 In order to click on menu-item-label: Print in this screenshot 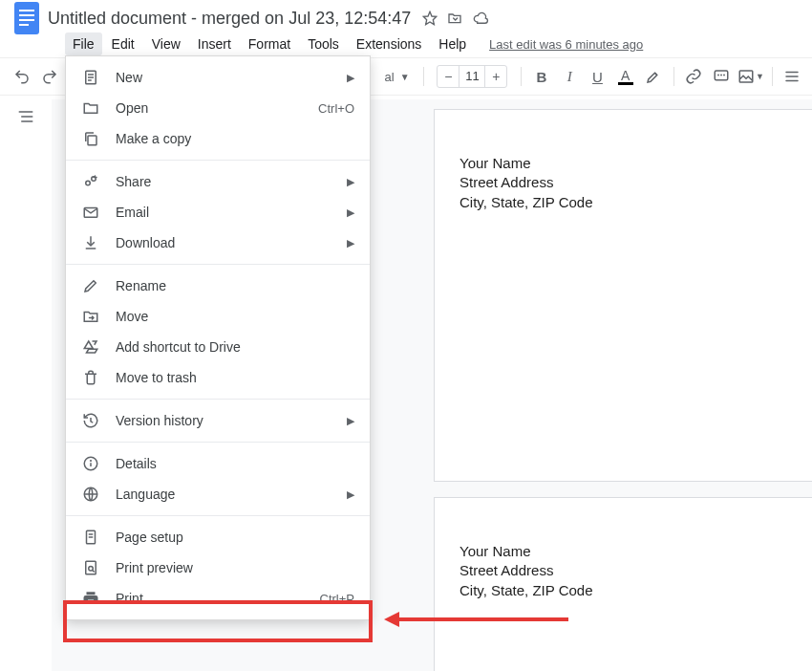, I will do `click(218, 598)`.